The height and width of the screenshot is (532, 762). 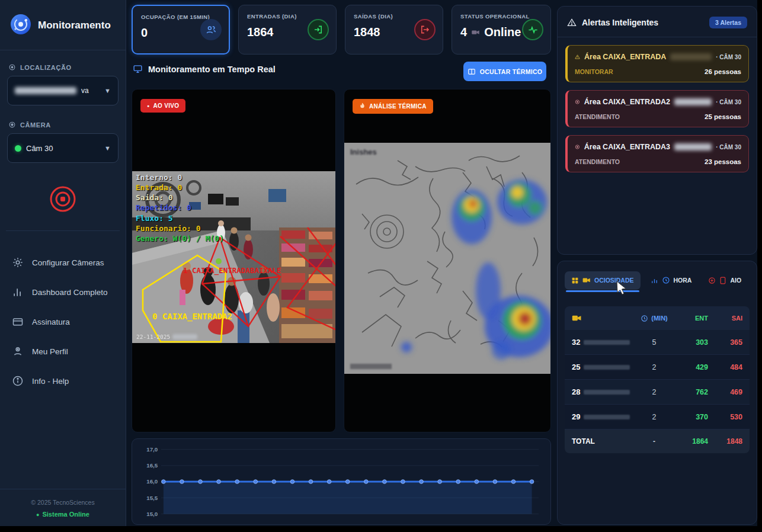 I want to click on location-label: LOCALIZAÇÃO, so click(x=63, y=68).